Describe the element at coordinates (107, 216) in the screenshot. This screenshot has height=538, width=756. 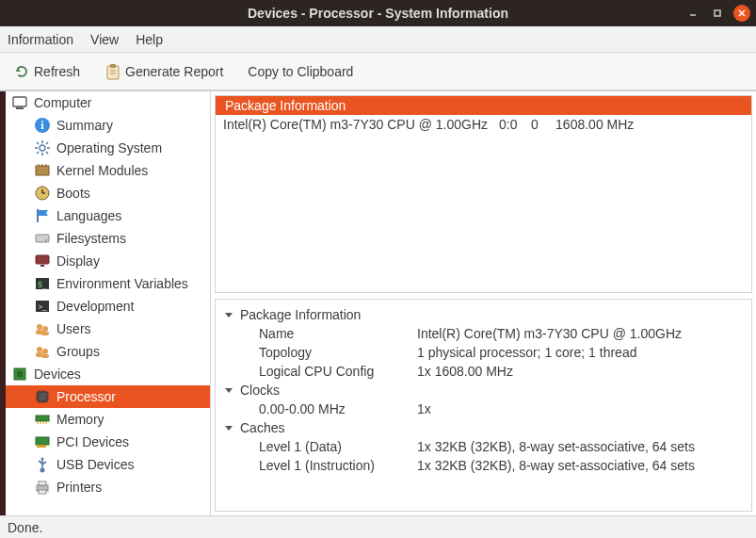
I see `sidebar-item-languages: Languages` at that location.